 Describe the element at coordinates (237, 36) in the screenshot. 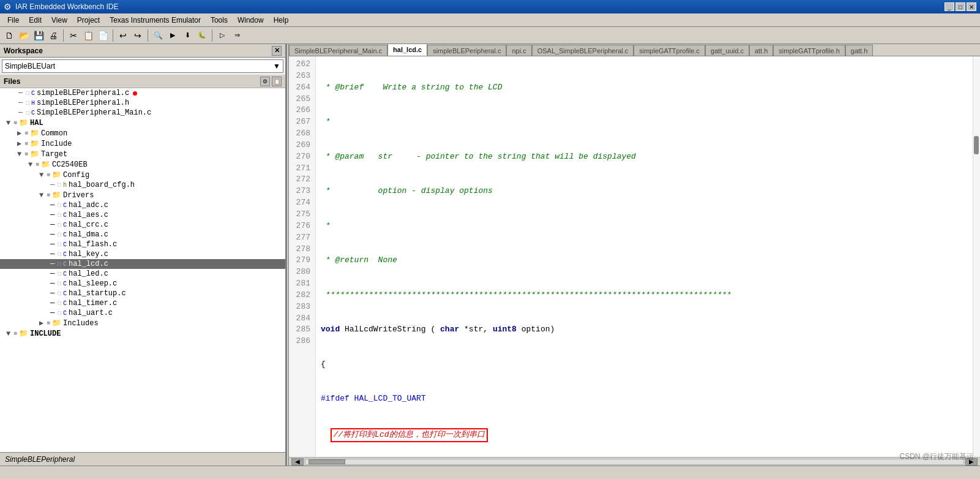

I see `toolbar-step: ⇒` at that location.